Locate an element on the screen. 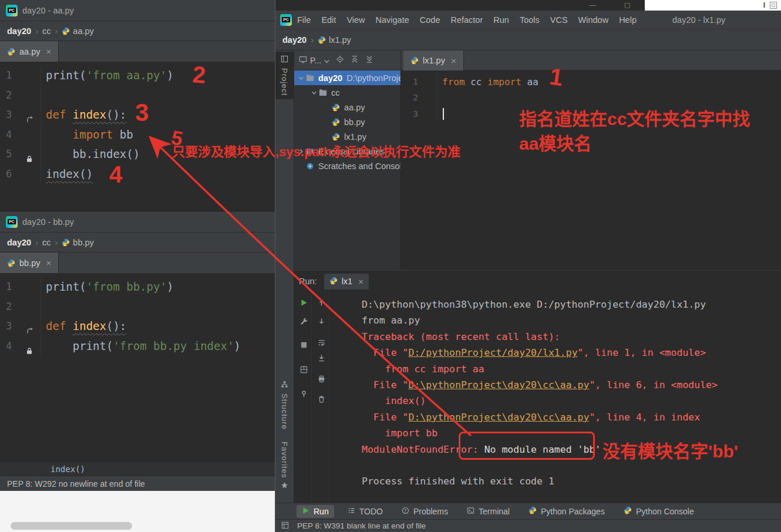 This screenshot has height=532, width=781. tab-aa-py: aa.py × is located at coordinates (29, 52).